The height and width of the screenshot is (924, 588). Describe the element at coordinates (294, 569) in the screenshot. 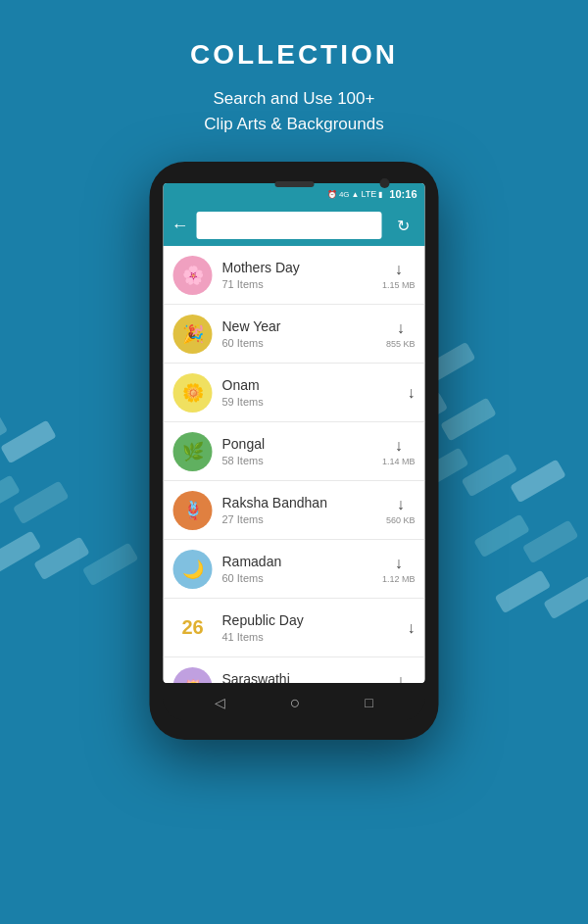

I see `list-item: 🌙 Ramadan 60 Items ↓ 1.12 MB` at that location.